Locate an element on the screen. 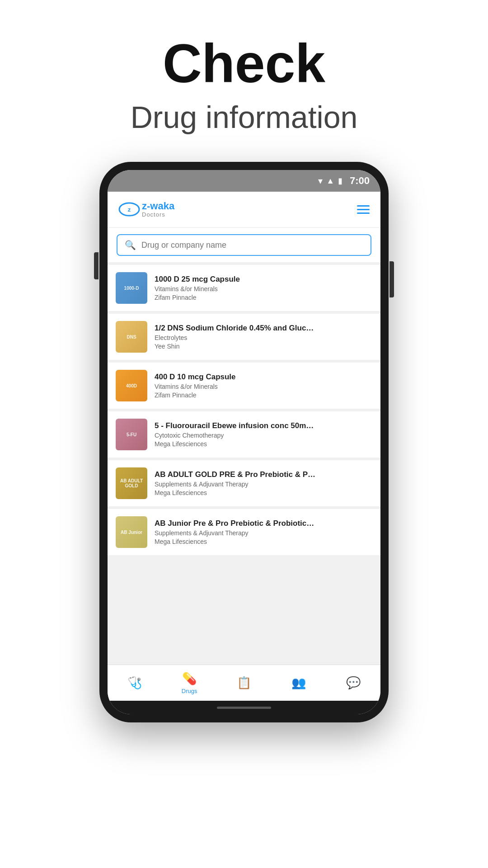 The width and height of the screenshot is (488, 868). drug-name: AB ADULT GOLD PRE & Pro Prebiotic & Prob… is located at coordinates (236, 475).